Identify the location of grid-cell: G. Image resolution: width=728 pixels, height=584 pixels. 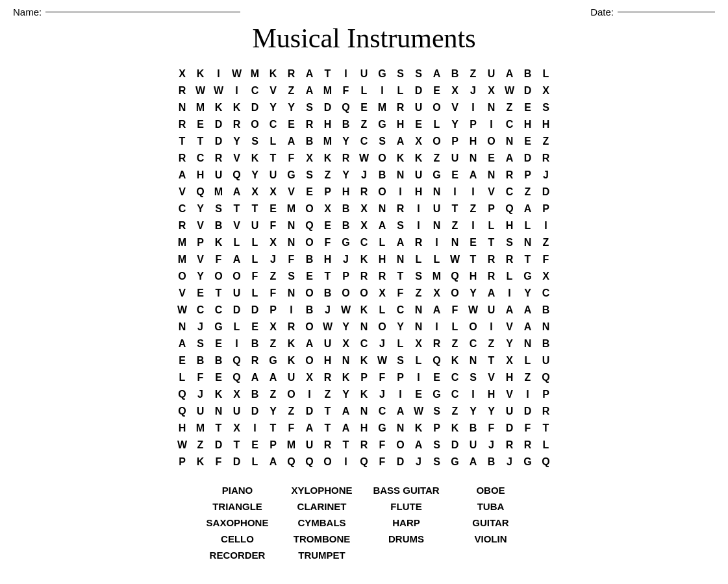
(383, 125).